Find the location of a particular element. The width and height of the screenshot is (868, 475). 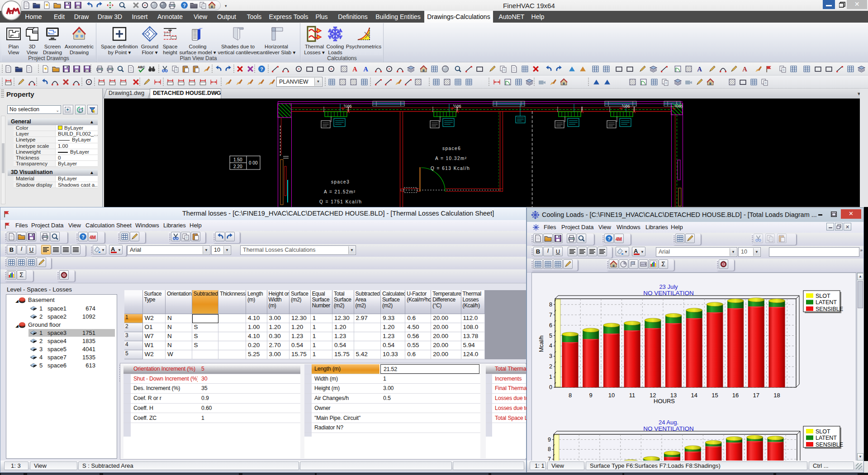

svg-text: 0 is located at coordinates (551, 387).